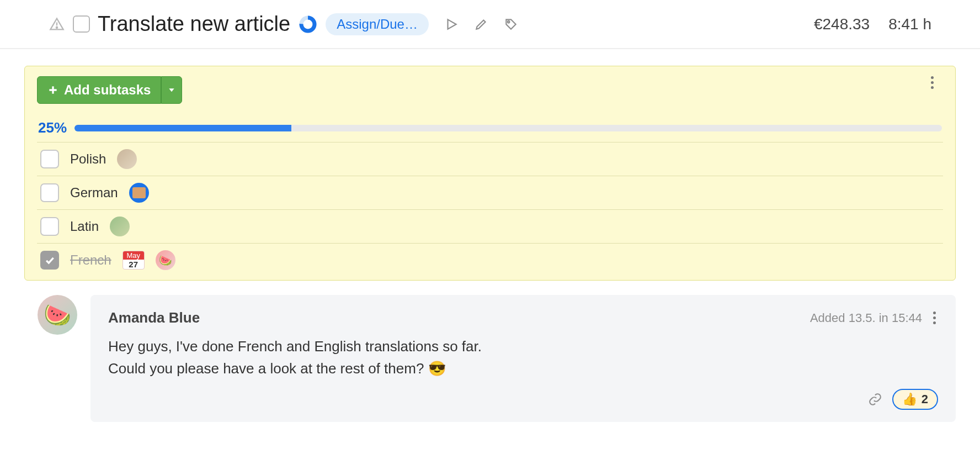  What do you see at coordinates (194, 24) in the screenshot?
I see `task-title: Translate new article` at bounding box center [194, 24].